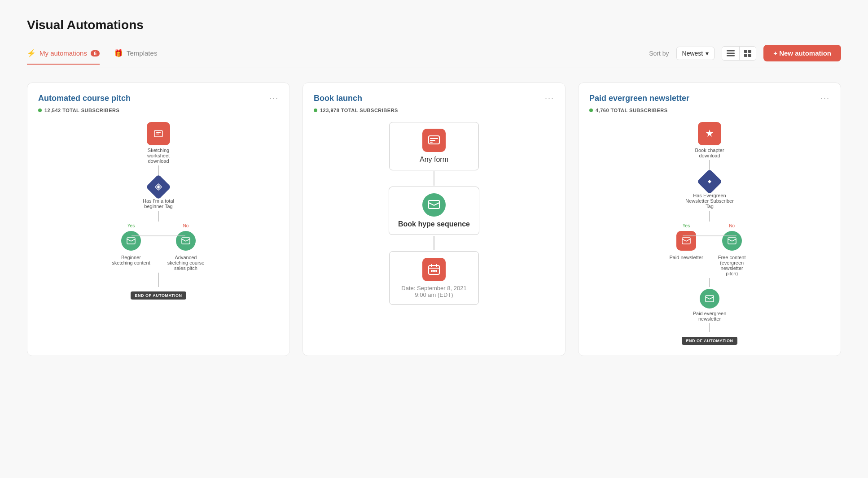  What do you see at coordinates (709, 250) in the screenshot?
I see `branch-row: Yes Paid newsletter No` at bounding box center [709, 250].